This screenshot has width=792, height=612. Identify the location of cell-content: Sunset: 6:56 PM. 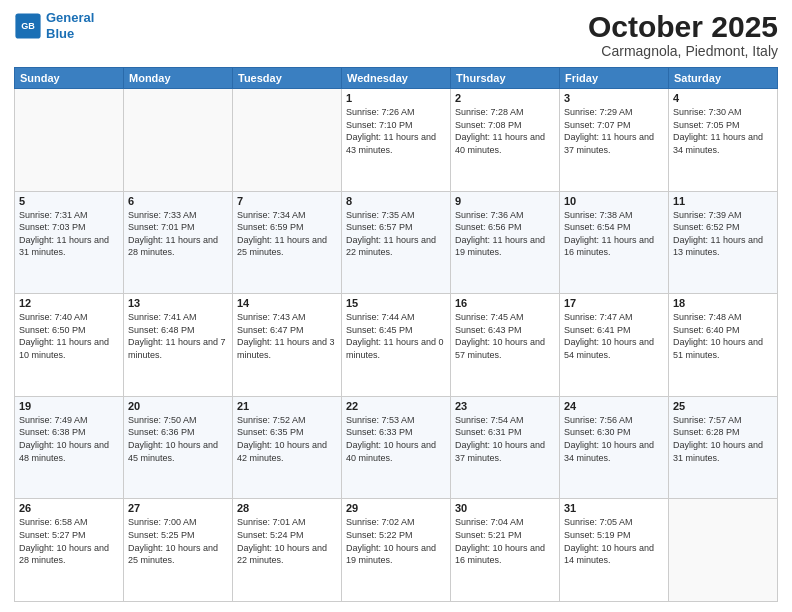
(505, 228).